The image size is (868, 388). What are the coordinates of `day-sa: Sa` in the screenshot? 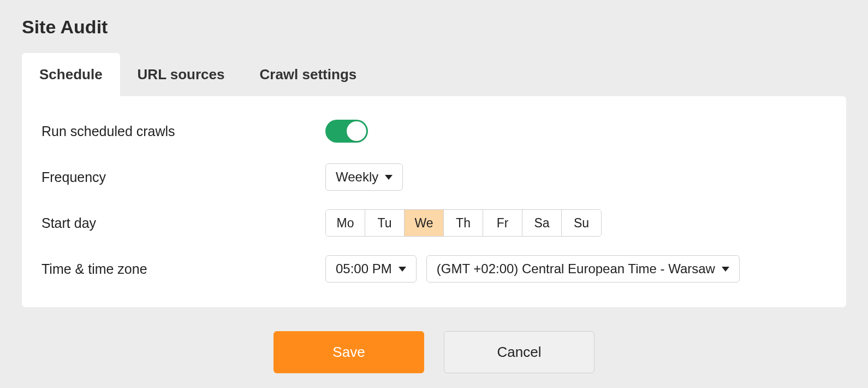 It's located at (542, 223).